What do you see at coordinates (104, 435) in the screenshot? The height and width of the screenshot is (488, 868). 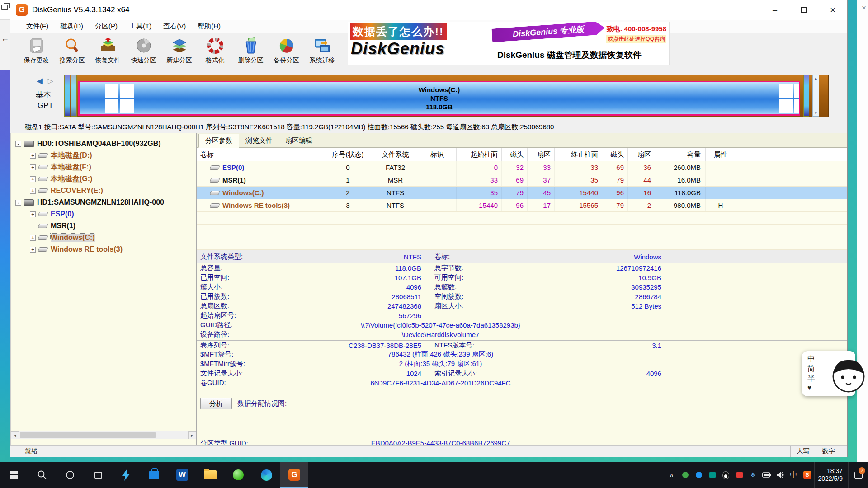 I see `tree-horizontal-scrollbar: ◄ ►` at bounding box center [104, 435].